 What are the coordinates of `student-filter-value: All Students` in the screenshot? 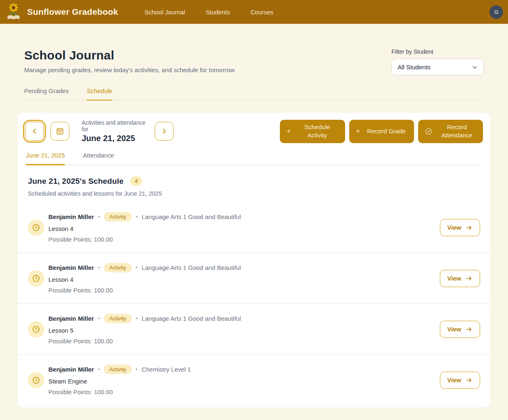 It's located at (414, 67).